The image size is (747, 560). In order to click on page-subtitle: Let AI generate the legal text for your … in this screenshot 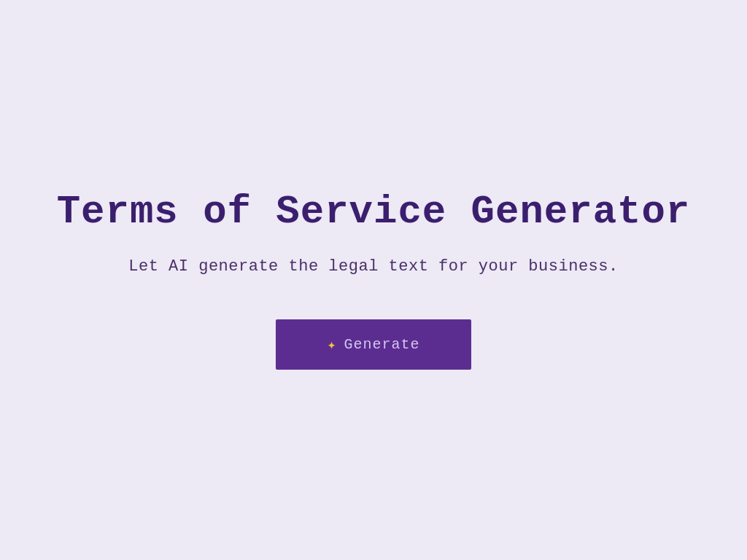, I will do `click(374, 267)`.